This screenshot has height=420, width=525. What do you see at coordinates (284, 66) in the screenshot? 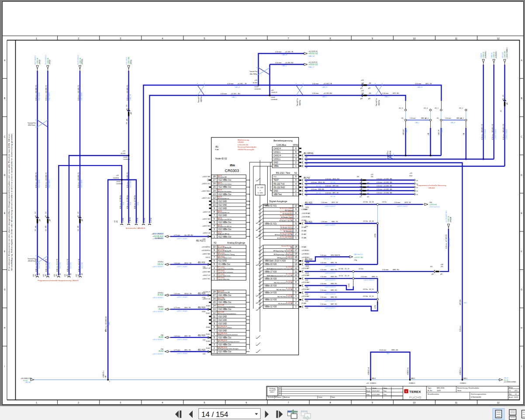
I see `svg-text: CAN_L` at bounding box center [284, 66].